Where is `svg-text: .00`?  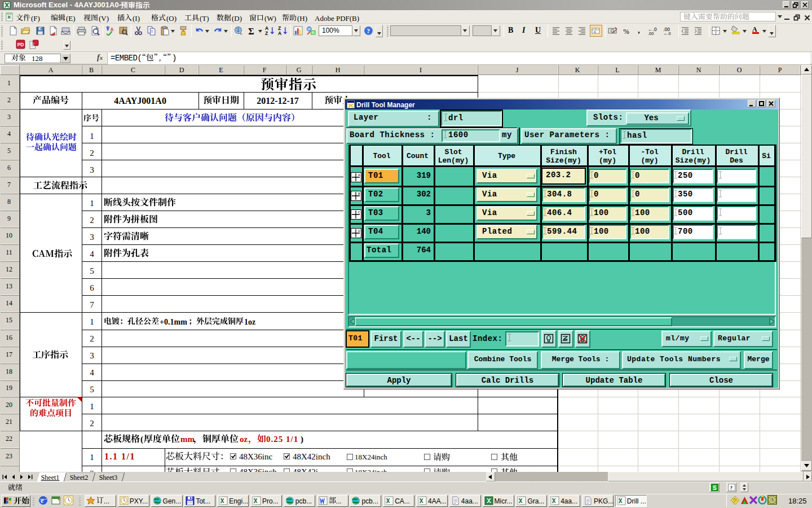 svg-text: .00 is located at coordinates (651, 33).